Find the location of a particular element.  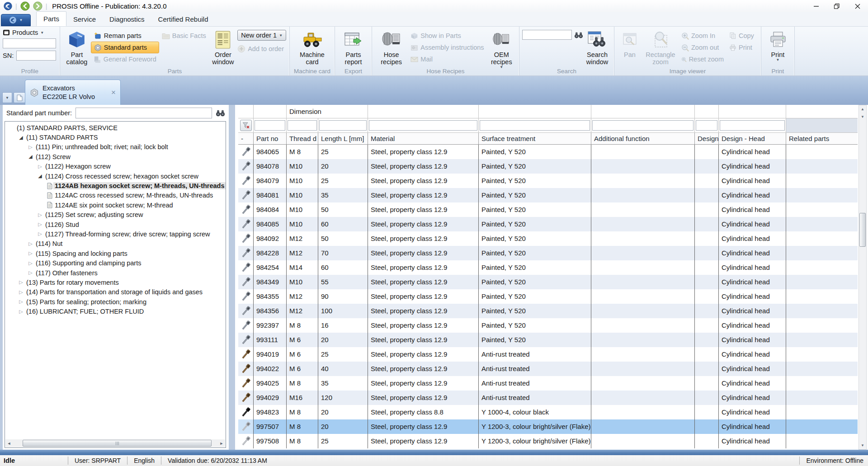

zoom-out-button: Zoom out is located at coordinates (703, 47).